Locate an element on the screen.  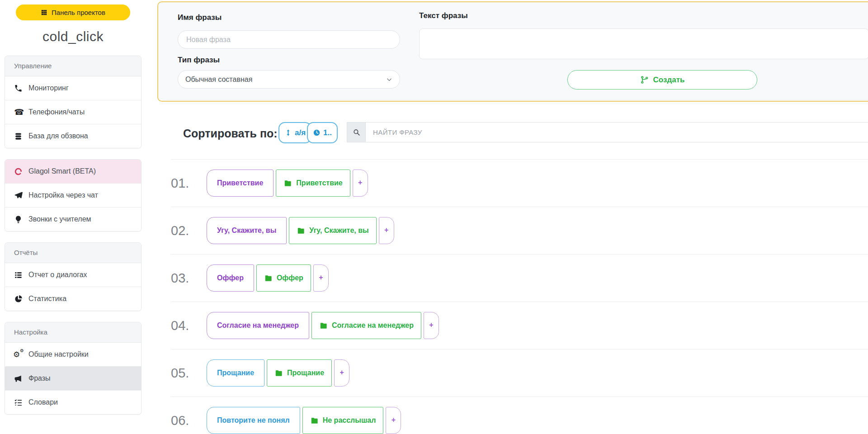
sidebar-section: Glagol Smart (BETA)Настройка через чатЗв… is located at coordinates (73, 195).